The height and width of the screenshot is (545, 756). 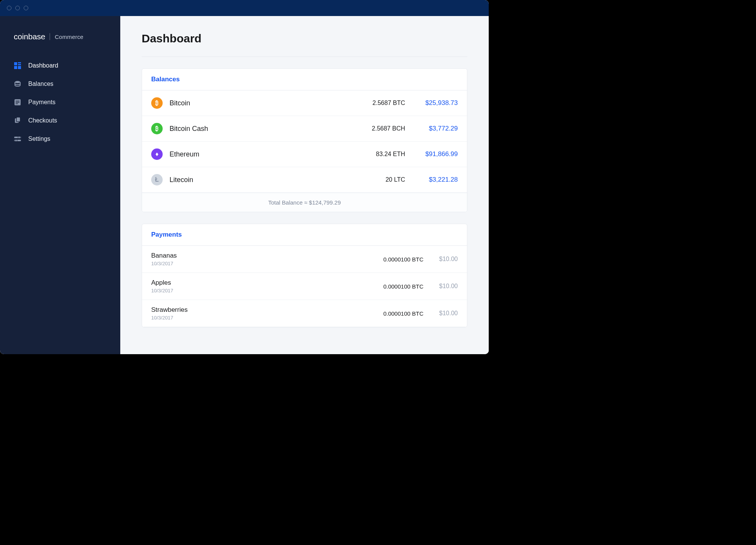 I want to click on sidebar-item-label: Balances, so click(x=41, y=84).